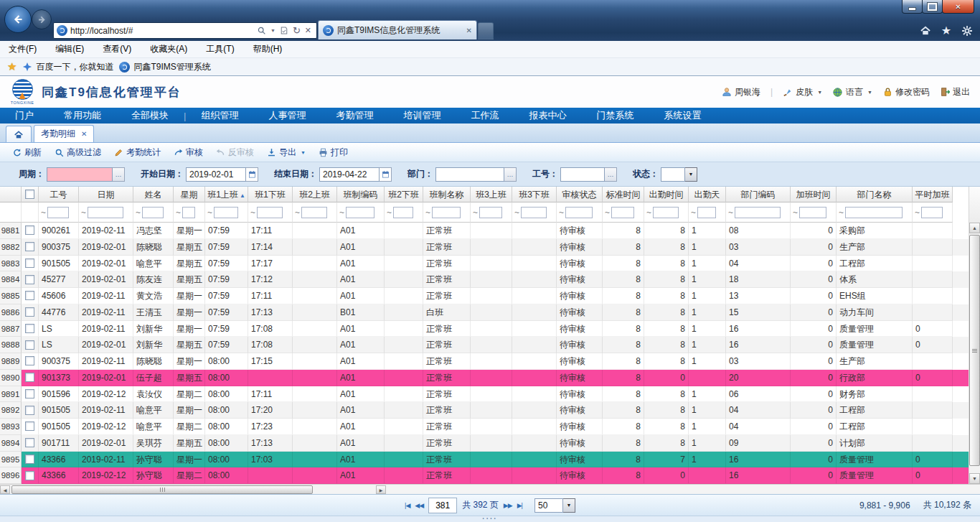 This screenshot has width=980, height=522. What do you see at coordinates (611, 174) in the screenshot?
I see `employee-id-picker-button: …` at bounding box center [611, 174].